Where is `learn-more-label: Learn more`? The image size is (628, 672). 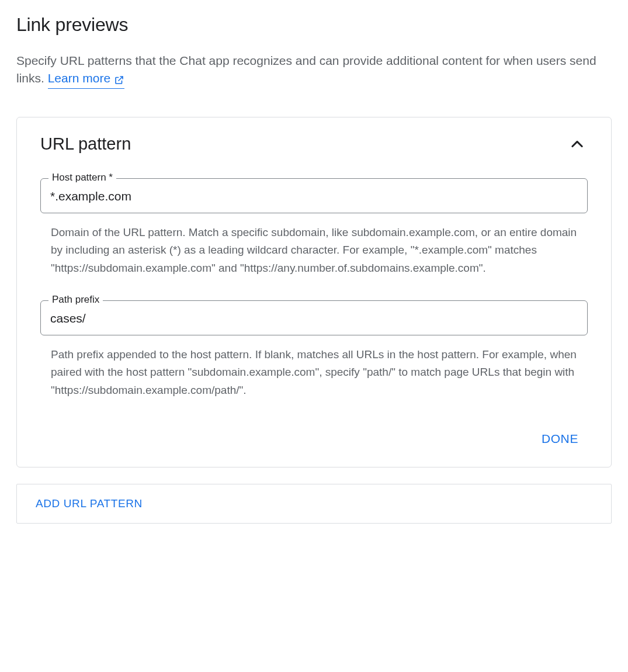
learn-more-label: Learn more is located at coordinates (79, 78).